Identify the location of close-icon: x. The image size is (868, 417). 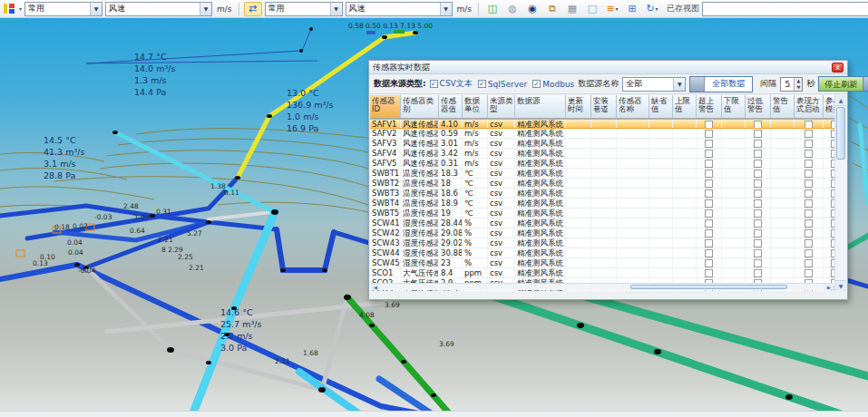
(838, 67).